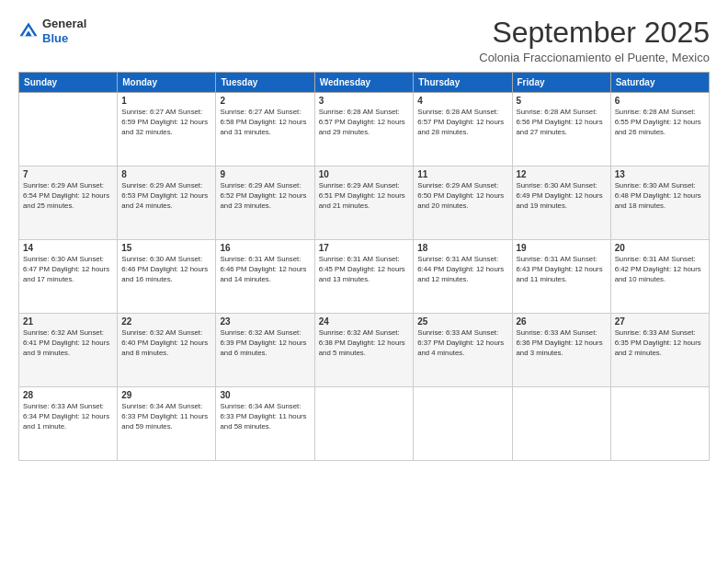 This screenshot has width=728, height=563. Describe the element at coordinates (364, 130) in the screenshot. I see `week-row-1: 1Sunrise: 6:27 AM Sunset: 6:59 PM Daylig…` at that location.